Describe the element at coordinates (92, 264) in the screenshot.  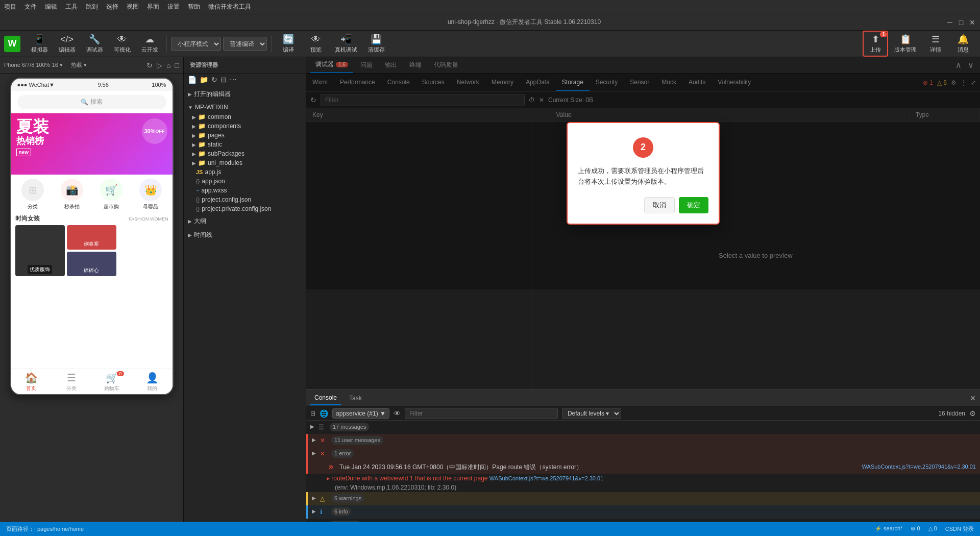
I see `fashion-item-3: 碎碎心` at that location.